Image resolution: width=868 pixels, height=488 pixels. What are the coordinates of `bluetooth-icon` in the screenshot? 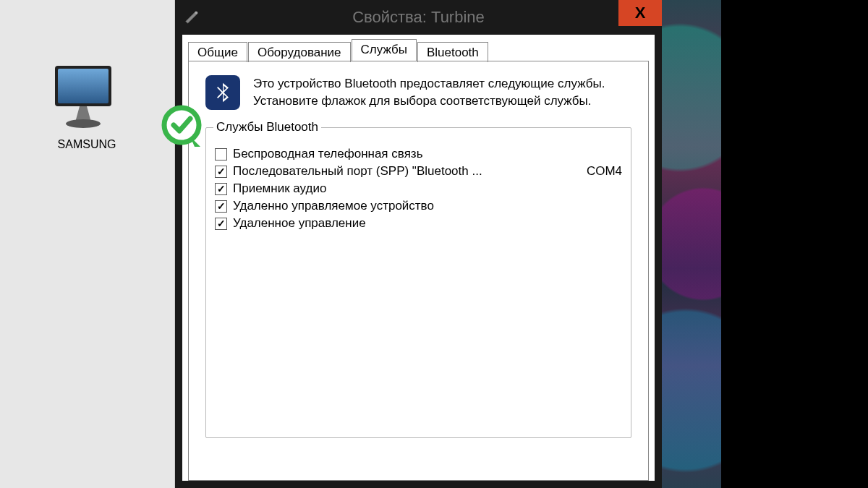 It's located at (223, 93).